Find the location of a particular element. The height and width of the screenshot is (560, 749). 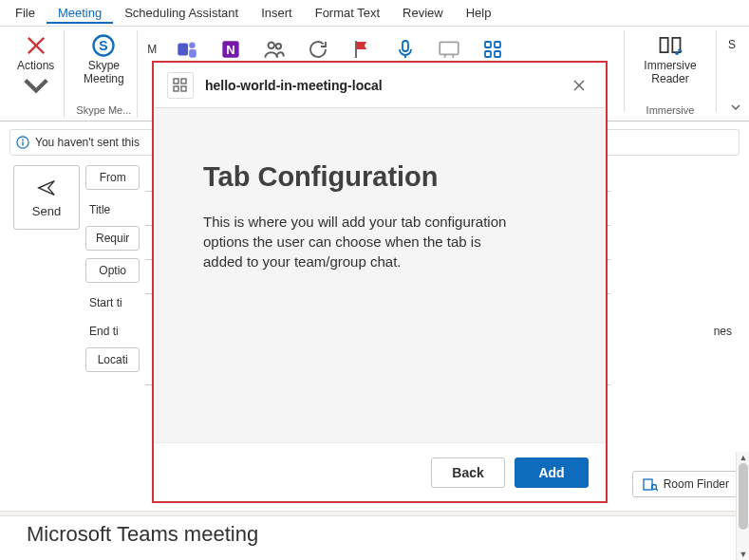

immersive-reader-button: Immersive Reader is located at coordinates (670, 59).